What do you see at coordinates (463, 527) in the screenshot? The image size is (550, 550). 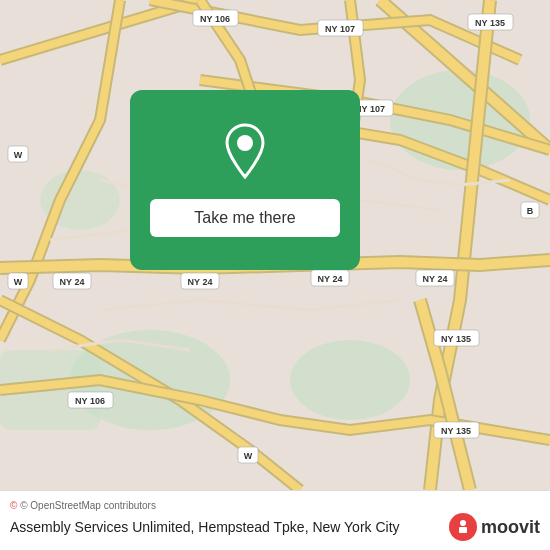 I see `moovit-dot-icon` at bounding box center [463, 527].